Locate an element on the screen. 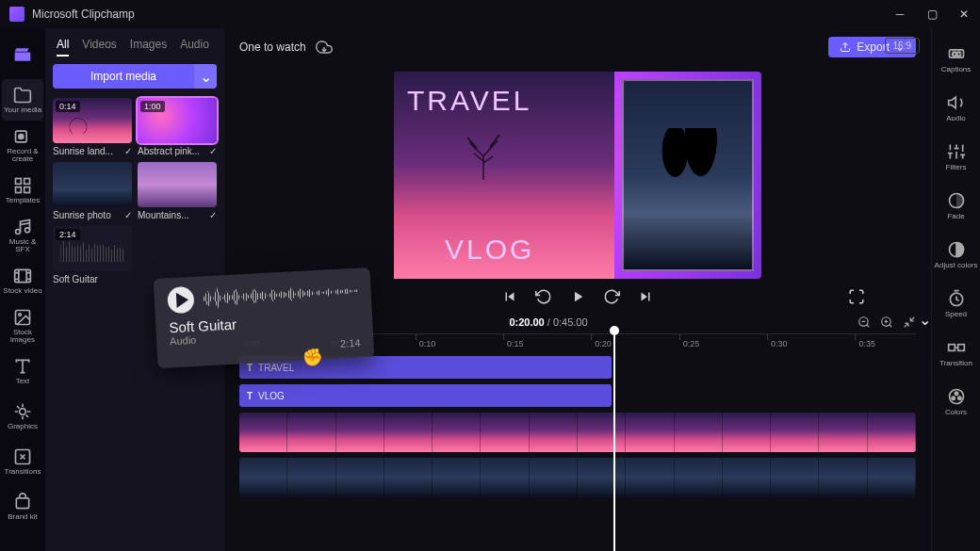 Image resolution: width=980 pixels, height=551 pixels. media-thumb: 0:14 is located at coordinates (92, 121).